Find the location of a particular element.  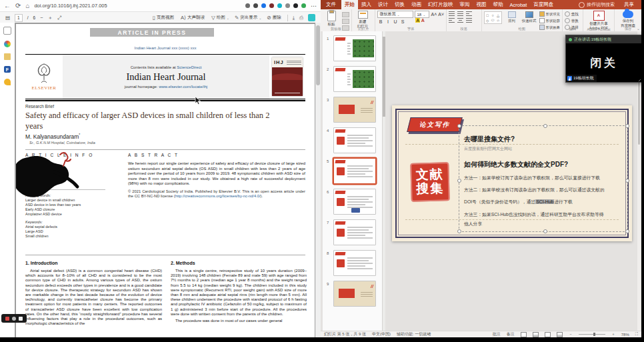

running-head-link: Indian Heart Journal xxx (xxxx) xxx is located at coordinates (165, 48).